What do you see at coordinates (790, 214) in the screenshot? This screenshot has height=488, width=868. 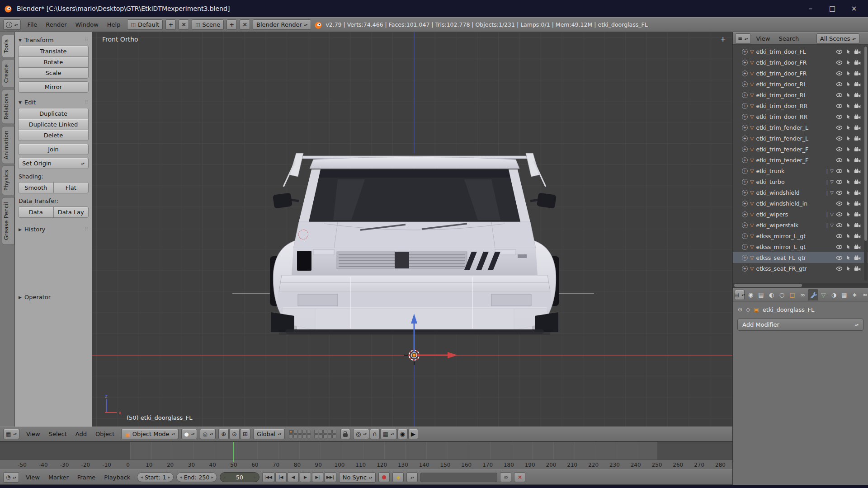 I see `object-name: etki_wipers` at bounding box center [790, 214].